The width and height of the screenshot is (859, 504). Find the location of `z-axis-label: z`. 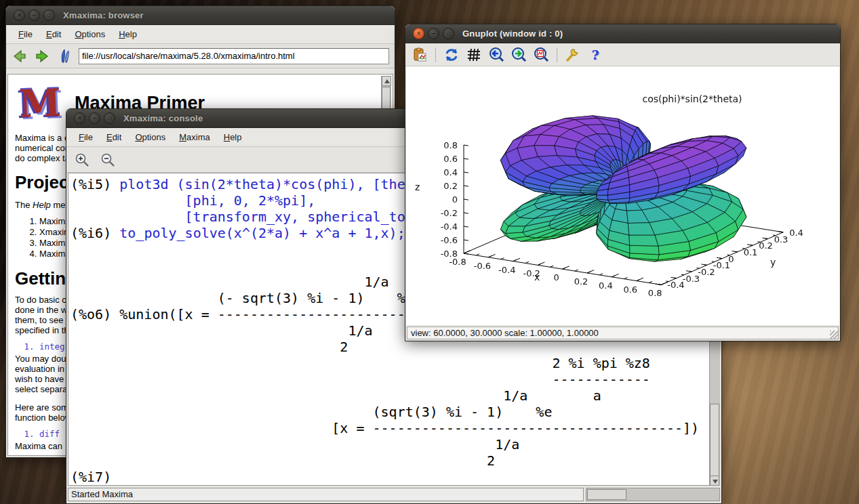

z-axis-label: z is located at coordinates (418, 187).